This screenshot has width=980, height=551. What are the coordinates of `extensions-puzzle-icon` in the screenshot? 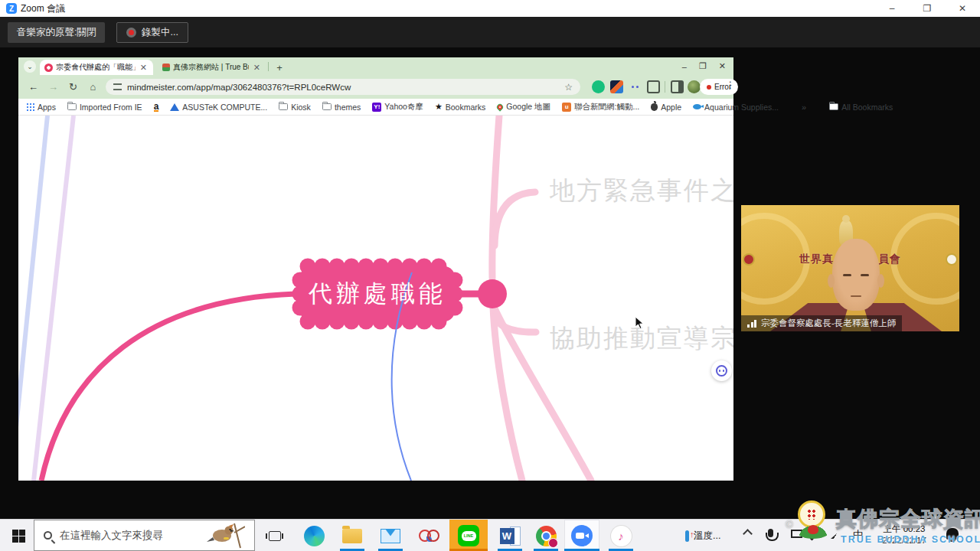 It's located at (654, 87).